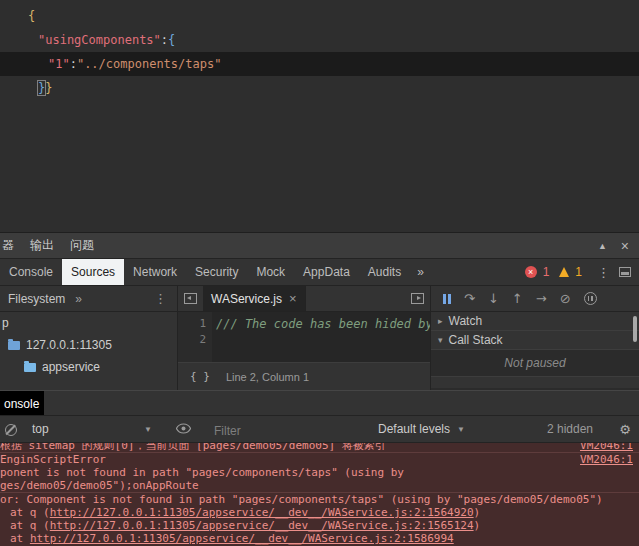 This screenshot has height=546, width=639. I want to click on debugger-controls: ↷ ↓ ↑ → ⊘, so click(534, 298).